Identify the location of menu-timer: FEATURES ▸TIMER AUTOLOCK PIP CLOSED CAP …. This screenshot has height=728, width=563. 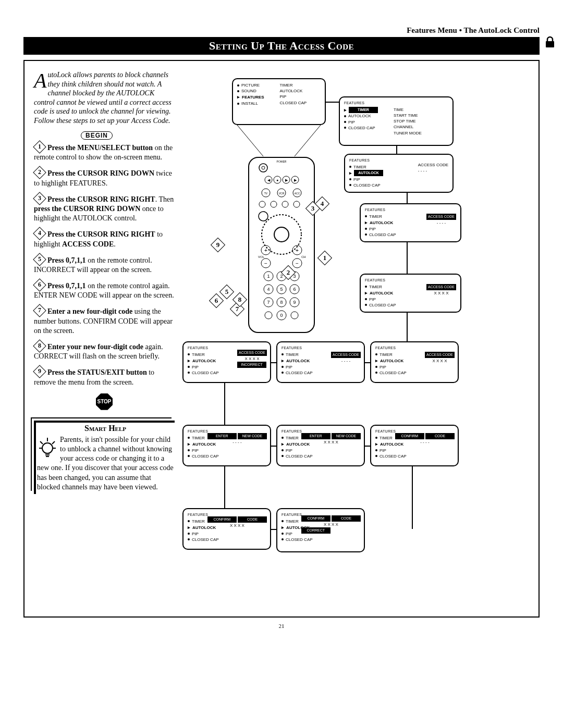
(396, 121).